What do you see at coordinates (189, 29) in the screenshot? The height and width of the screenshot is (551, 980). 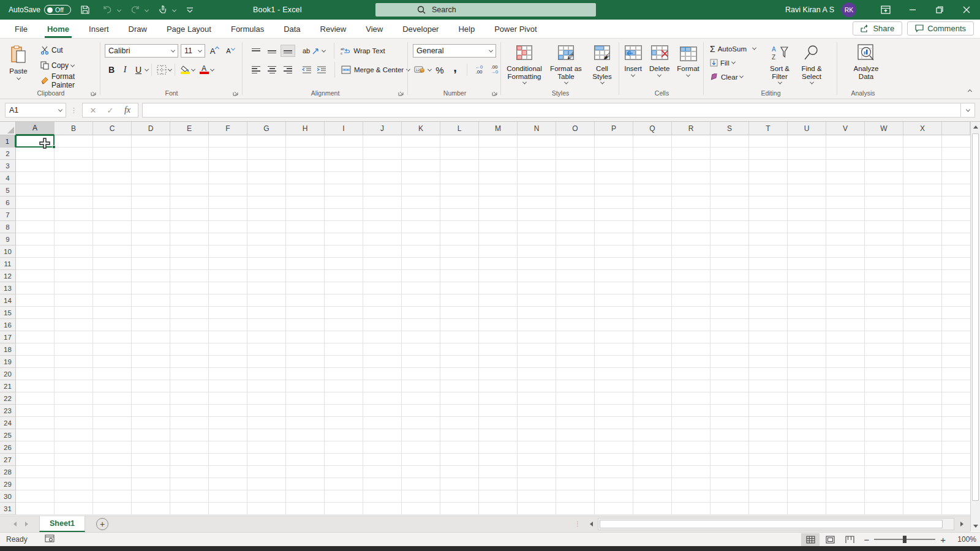 I see `tab-page-layout: Page Layout` at bounding box center [189, 29].